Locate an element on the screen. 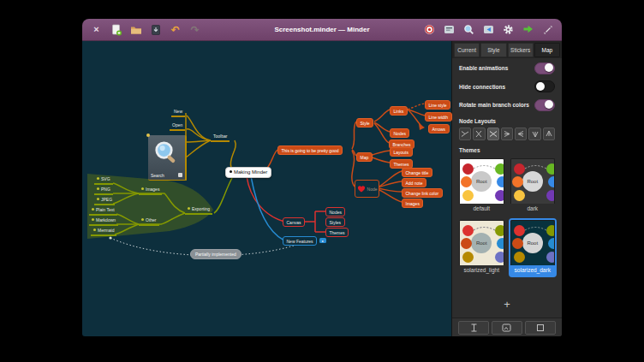 Image resolution: width=644 pixels, height=362 pixels. map-node-add-note: Add note is located at coordinates (414, 183).